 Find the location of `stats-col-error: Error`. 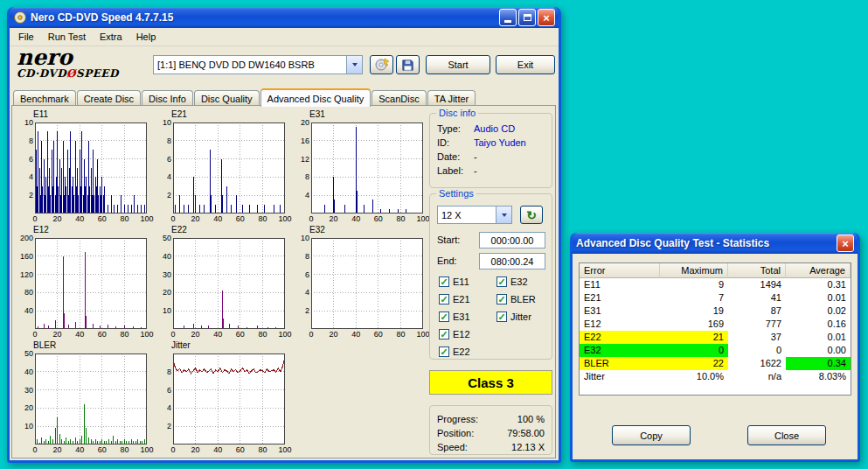

stats-col-error: Error is located at coordinates (620, 271).